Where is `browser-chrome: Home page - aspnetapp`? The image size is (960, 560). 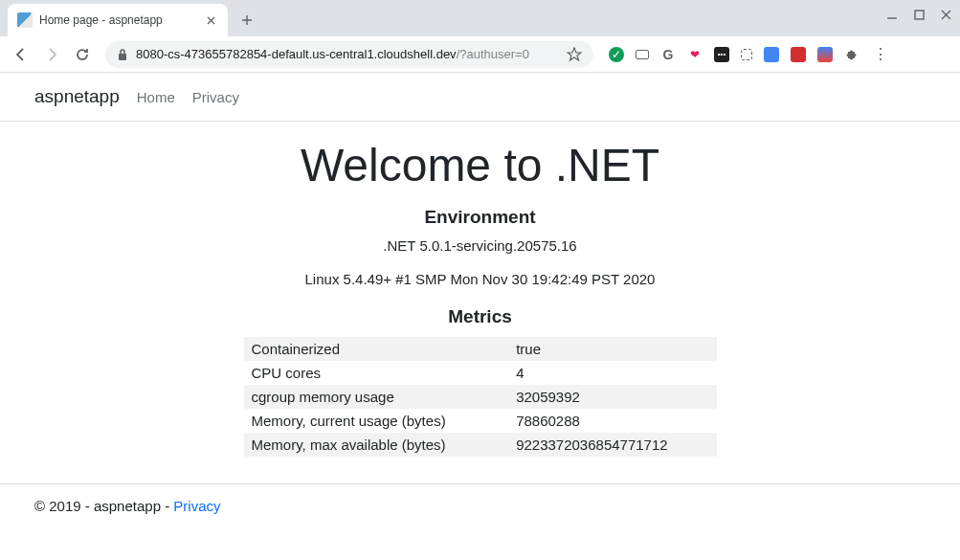 browser-chrome: Home page - aspnetapp is located at coordinates (480, 36).